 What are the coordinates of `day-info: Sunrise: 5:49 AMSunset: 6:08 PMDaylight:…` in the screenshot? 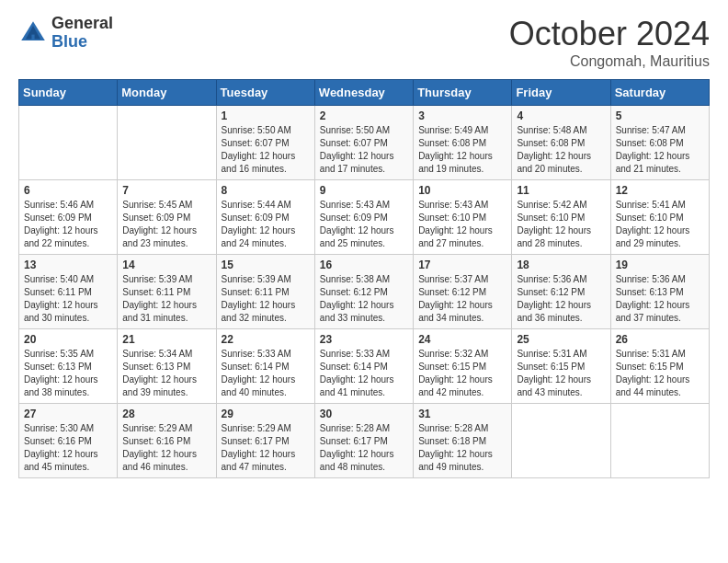 It's located at (462, 150).